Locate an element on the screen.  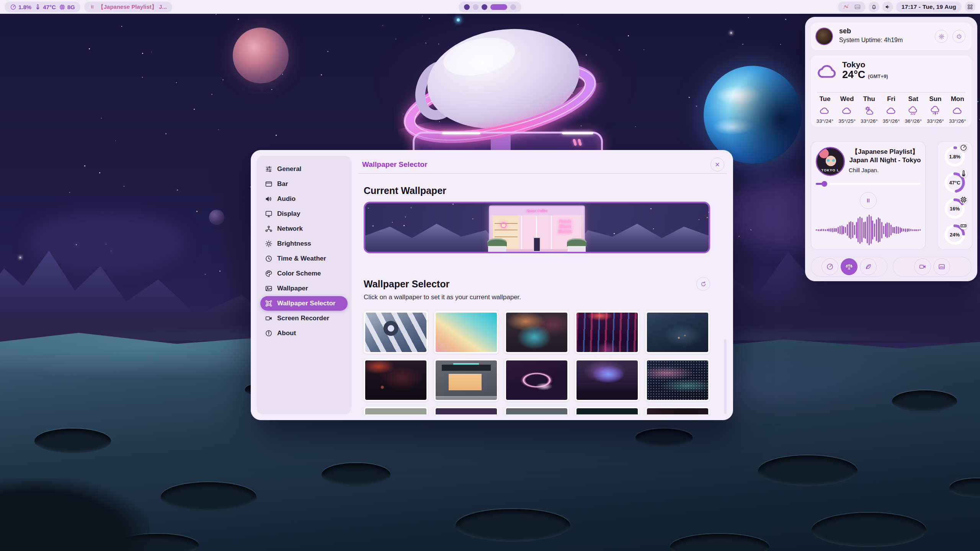
notifications-button is located at coordinates (874, 7).